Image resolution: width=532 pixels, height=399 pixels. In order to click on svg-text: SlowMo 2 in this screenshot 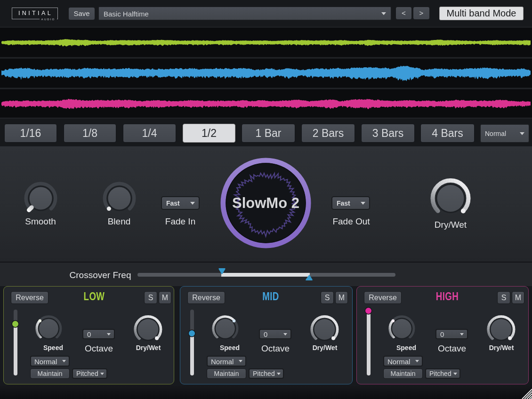, I will do `click(266, 203)`.